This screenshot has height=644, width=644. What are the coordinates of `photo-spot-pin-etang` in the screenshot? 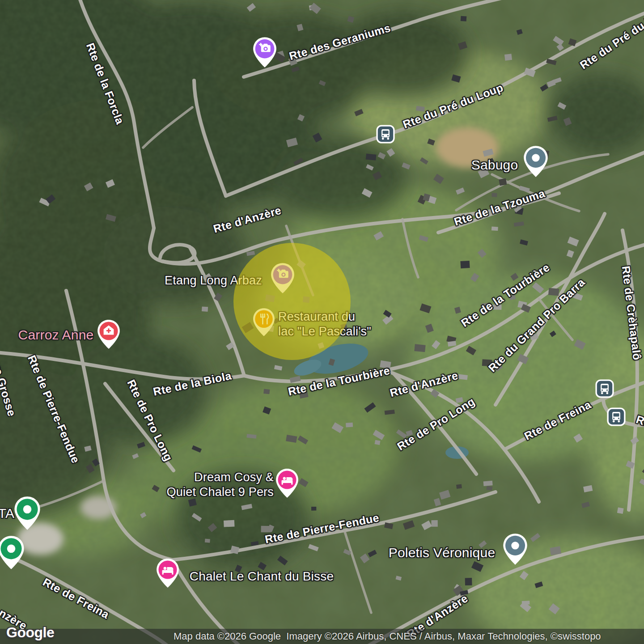 It's located at (283, 278).